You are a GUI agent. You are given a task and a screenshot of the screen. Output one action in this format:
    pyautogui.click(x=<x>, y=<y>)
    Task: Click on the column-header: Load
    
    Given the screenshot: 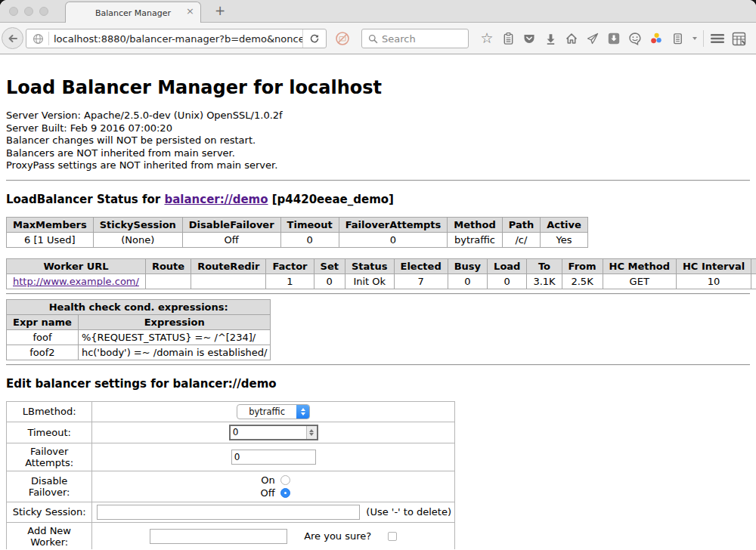 What is the action you would take?
    pyautogui.click(x=507, y=266)
    